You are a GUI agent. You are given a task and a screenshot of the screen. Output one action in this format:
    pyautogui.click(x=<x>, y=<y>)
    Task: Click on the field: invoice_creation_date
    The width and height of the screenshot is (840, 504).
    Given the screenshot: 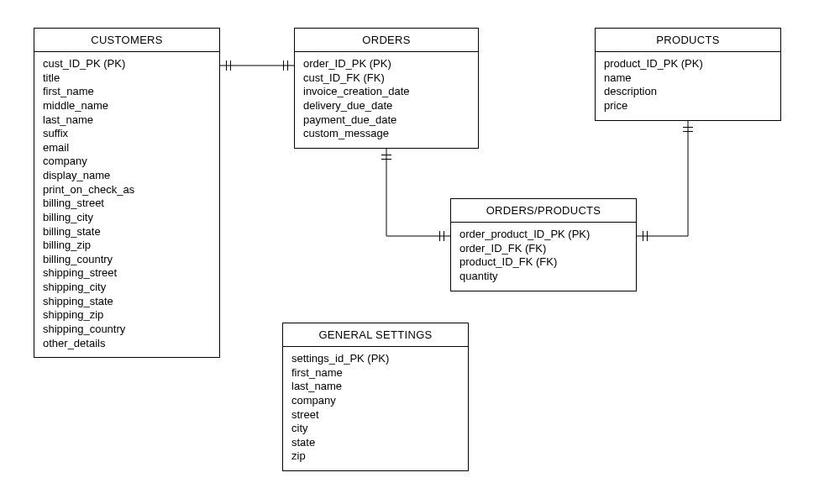 What is the action you would take?
    pyautogui.click(x=386, y=92)
    